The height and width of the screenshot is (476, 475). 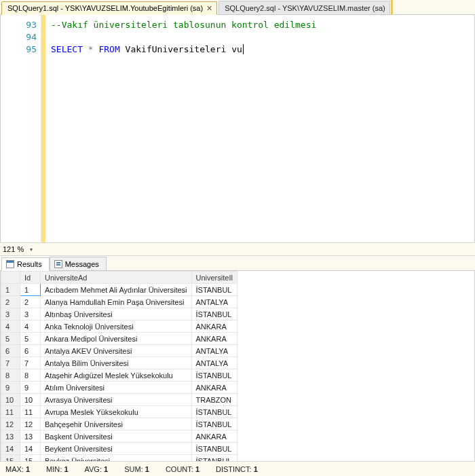 What do you see at coordinates (14, 249) in the screenshot?
I see `zoom-value: 121 %` at bounding box center [14, 249].